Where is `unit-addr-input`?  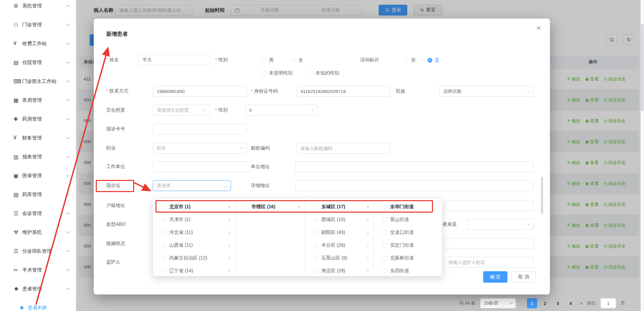 unit-addr-input is located at coordinates (415, 167).